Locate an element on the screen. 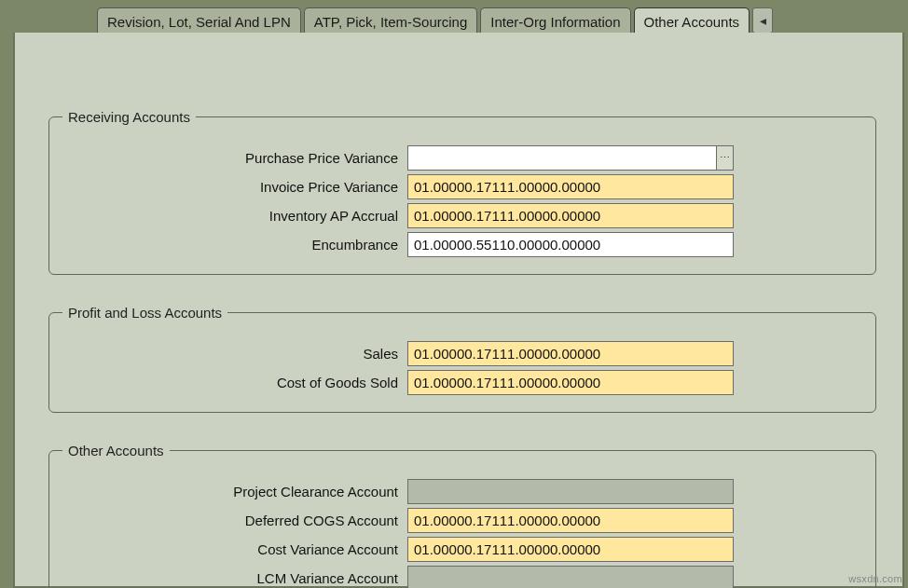 This screenshot has height=588, width=908. row-inventory-ap-accrual: Inventory AP Accrual is located at coordinates (462, 216).